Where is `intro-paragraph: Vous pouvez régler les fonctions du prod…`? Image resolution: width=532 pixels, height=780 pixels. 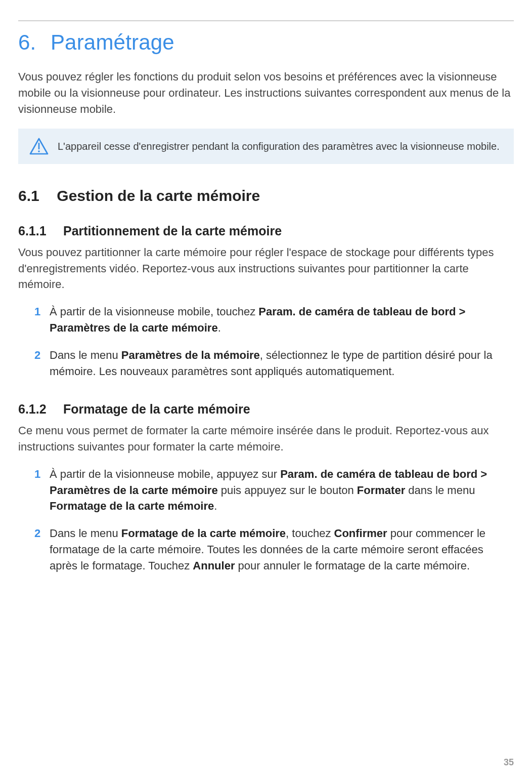 intro-paragraph: Vous pouvez régler les fonctions du prod… is located at coordinates (266, 93).